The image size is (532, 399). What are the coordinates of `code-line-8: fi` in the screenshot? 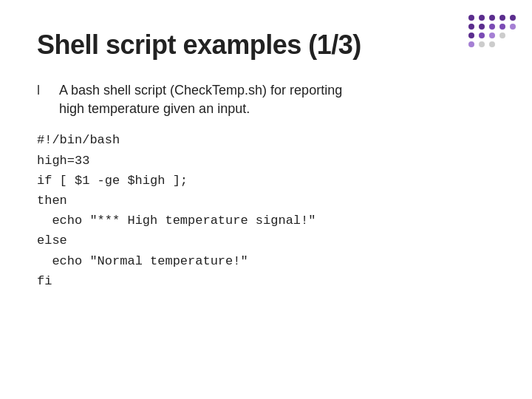 It's located at (266, 281).